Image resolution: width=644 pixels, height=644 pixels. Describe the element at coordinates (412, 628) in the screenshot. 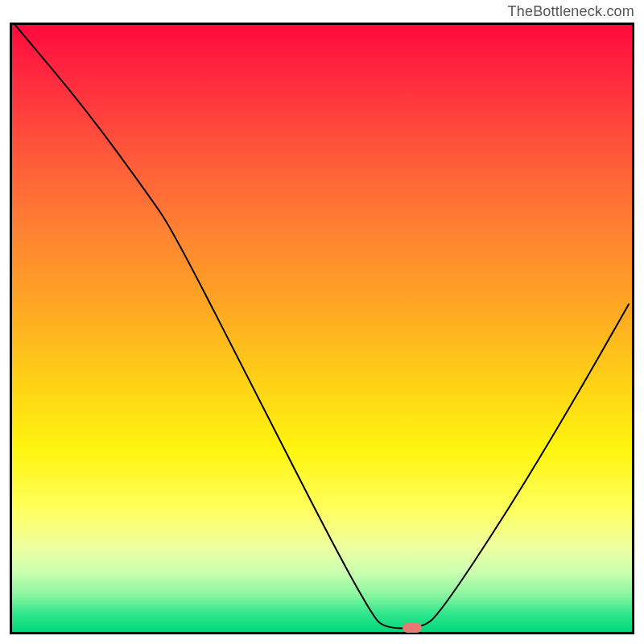

I see `optimal-marker` at that location.